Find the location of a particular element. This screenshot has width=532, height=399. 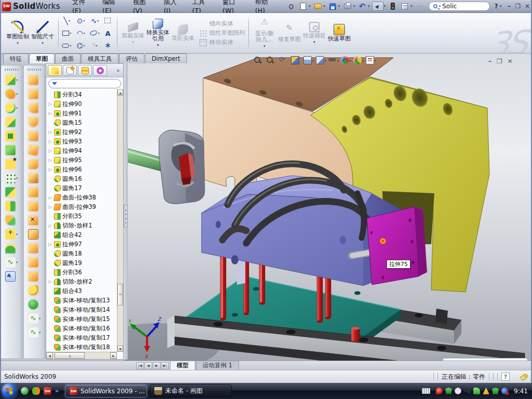

select-tool-button is located at coordinates (378, 6).